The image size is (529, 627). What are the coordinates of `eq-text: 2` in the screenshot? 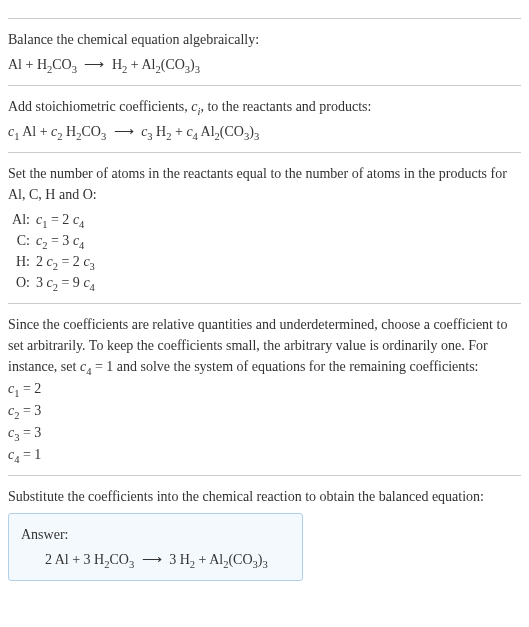 It's located at (42, 262).